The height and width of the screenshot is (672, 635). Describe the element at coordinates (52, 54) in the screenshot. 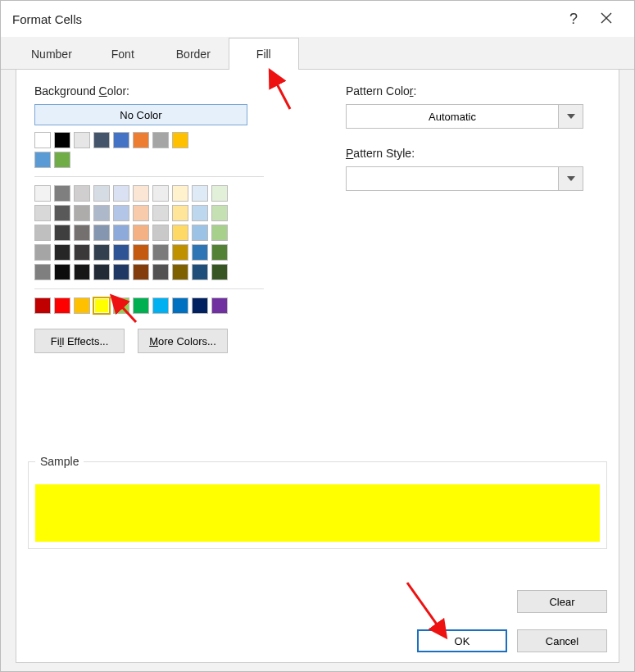

I see `tab-number: Number` at that location.